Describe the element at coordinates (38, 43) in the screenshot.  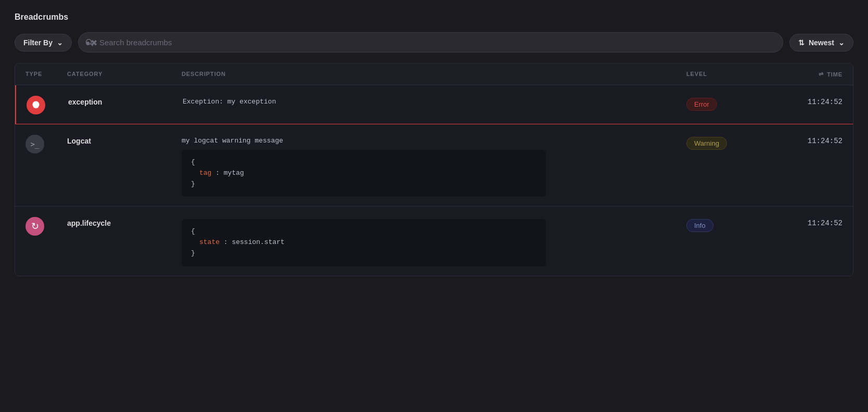
I see `filter-label: Filter By` at that location.